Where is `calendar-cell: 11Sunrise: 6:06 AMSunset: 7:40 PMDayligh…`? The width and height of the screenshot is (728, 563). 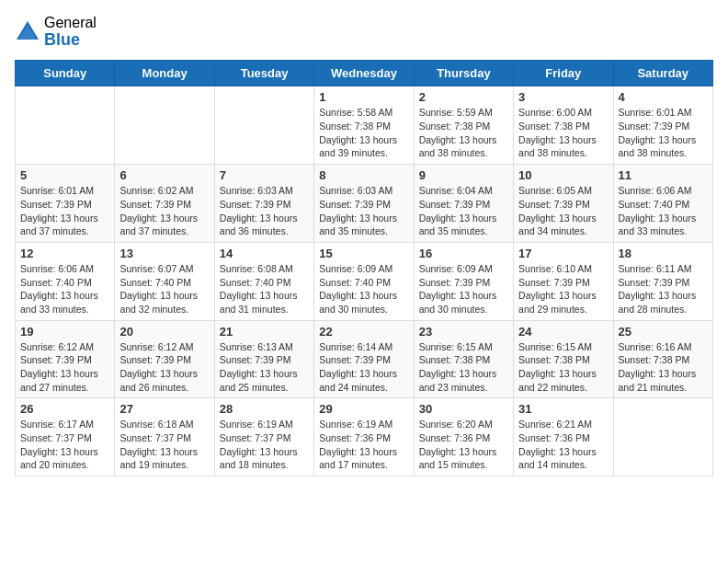
calendar-cell: 11Sunrise: 6:06 AMSunset: 7:40 PMDayligh… is located at coordinates (663, 204).